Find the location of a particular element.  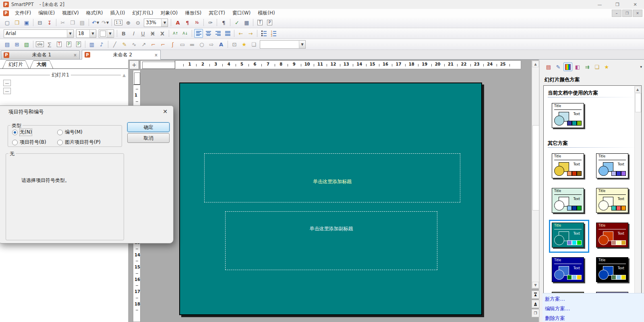

bullet-list-icon is located at coordinates (264, 33).